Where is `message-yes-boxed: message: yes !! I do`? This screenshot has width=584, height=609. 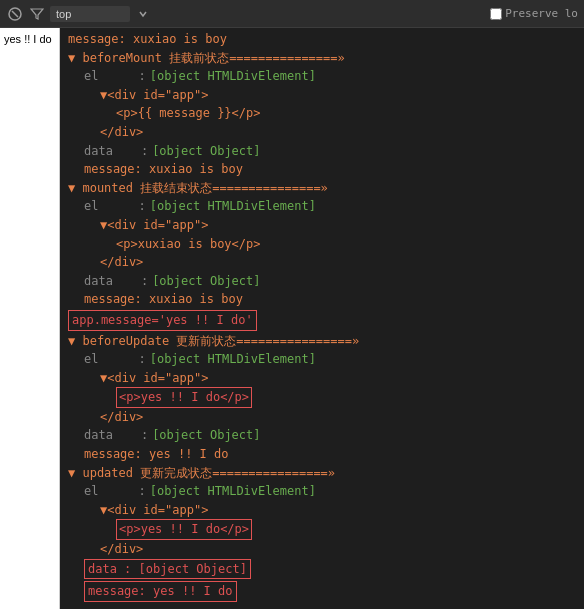
message-yes-boxed: message: yes !! I do is located at coordinates (160, 592).